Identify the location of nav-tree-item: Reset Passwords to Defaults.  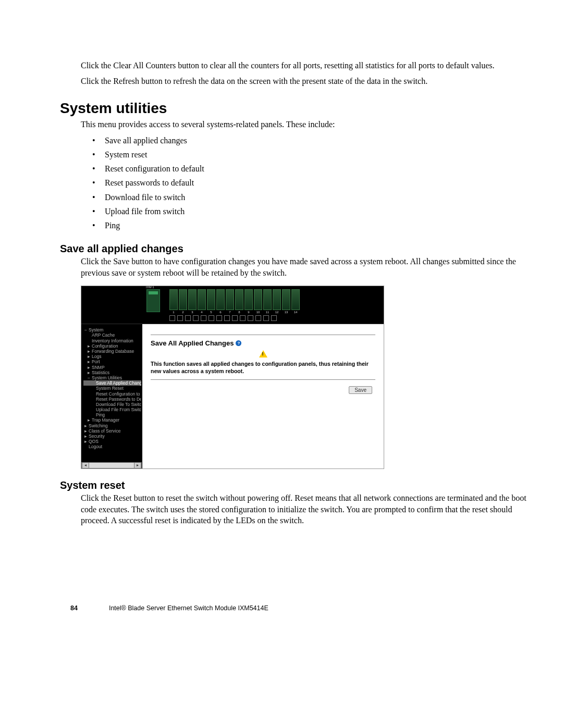
(113, 399).